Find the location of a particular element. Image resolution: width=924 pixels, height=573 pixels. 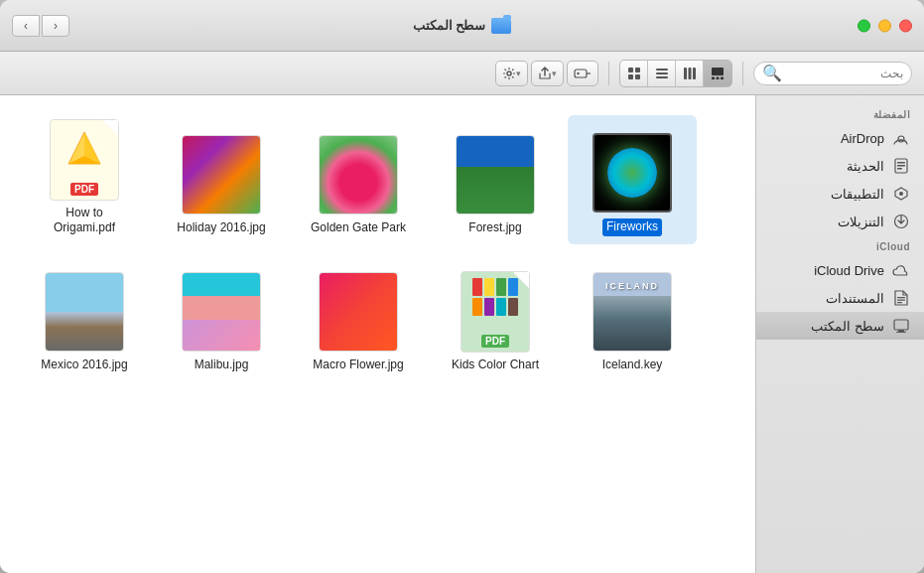

file-name: Kids Color Chart is located at coordinates (495, 365).